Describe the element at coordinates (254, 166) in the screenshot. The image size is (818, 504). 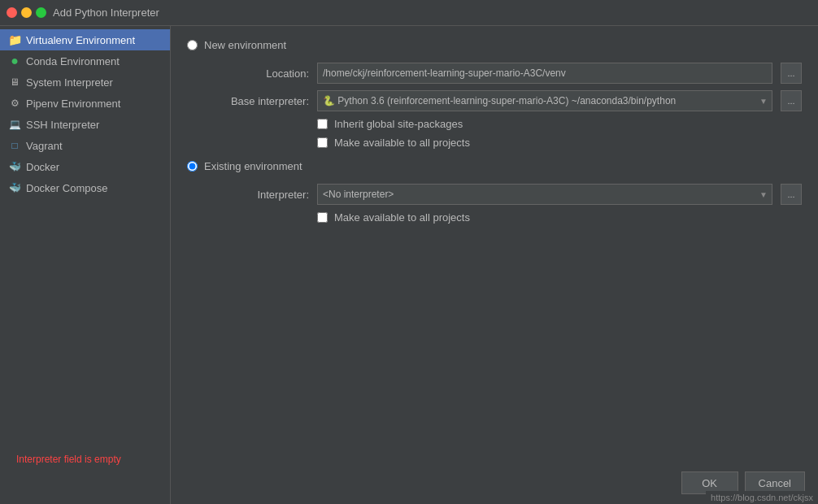
I see `existing-environment-label: Existing environment` at that location.